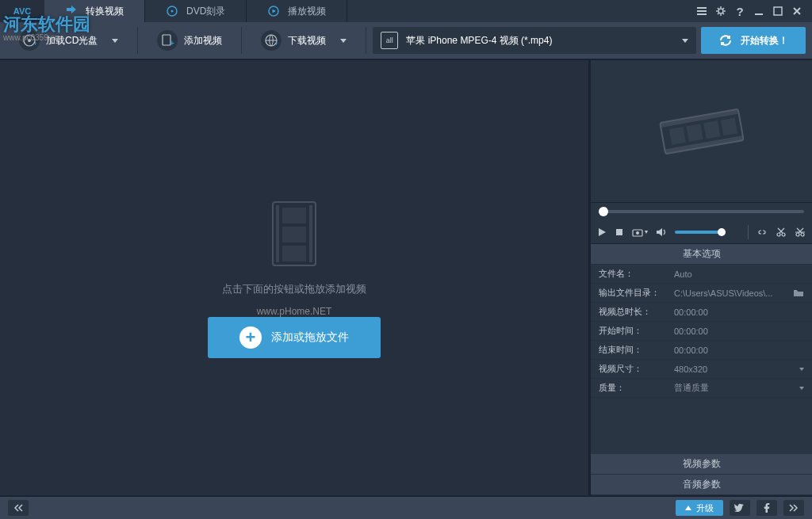 The image size is (812, 519). What do you see at coordinates (206, 11) in the screenshot?
I see `tab-label: DVD刻录` at bounding box center [206, 11].